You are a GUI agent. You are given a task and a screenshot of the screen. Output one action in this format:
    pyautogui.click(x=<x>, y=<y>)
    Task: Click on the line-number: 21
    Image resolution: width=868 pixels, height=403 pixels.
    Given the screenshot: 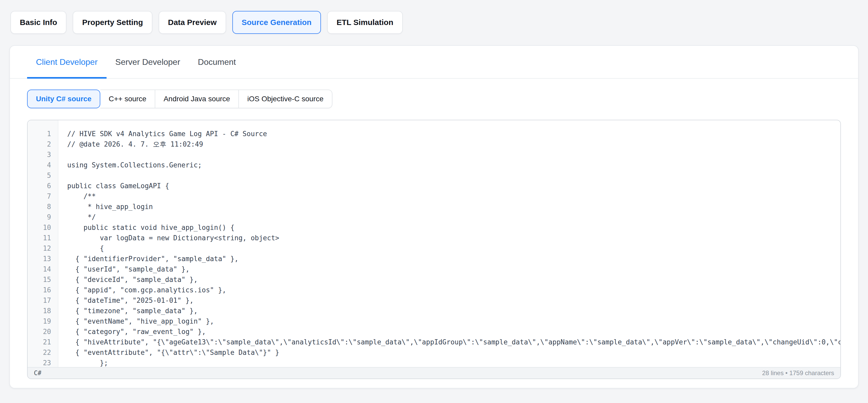 What is the action you would take?
    pyautogui.click(x=39, y=342)
    